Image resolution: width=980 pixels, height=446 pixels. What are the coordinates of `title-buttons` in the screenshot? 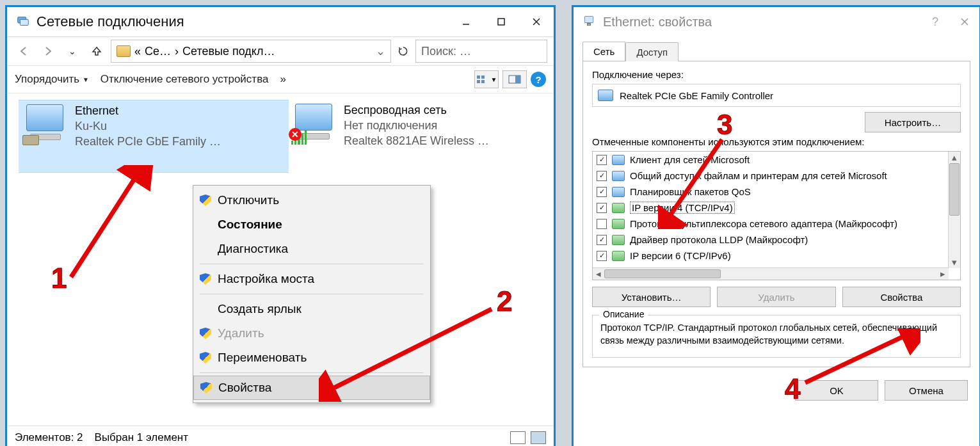 It's located at (501, 22).